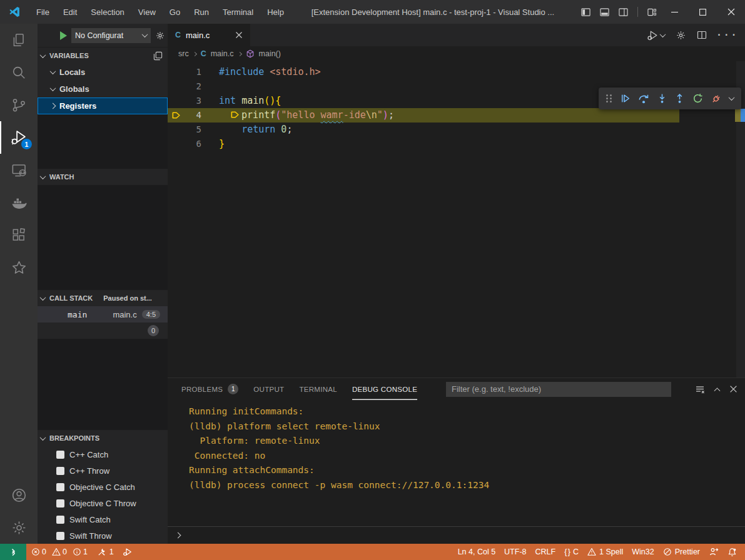 This screenshot has width=745, height=560. What do you see at coordinates (103, 89) in the screenshot?
I see `variables-scope-globals: Globals` at bounding box center [103, 89].